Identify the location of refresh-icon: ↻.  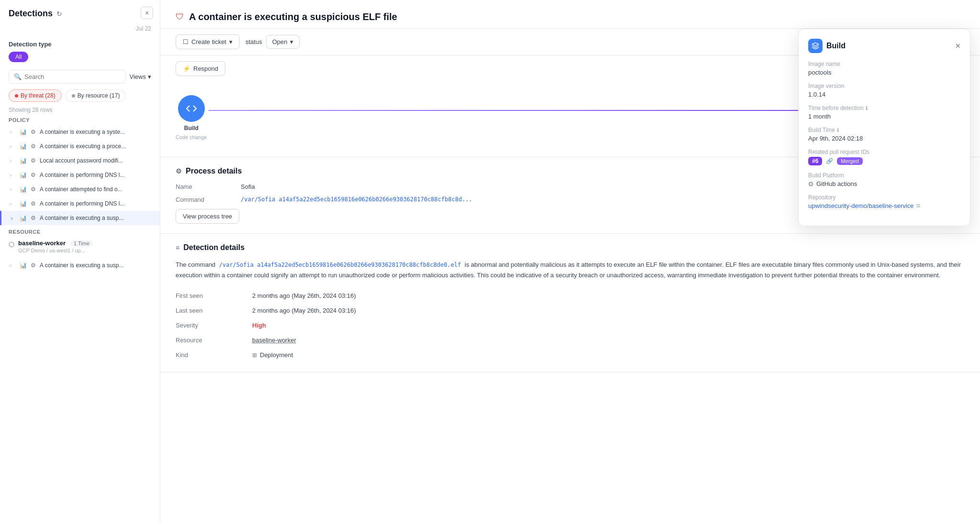
(59, 14).